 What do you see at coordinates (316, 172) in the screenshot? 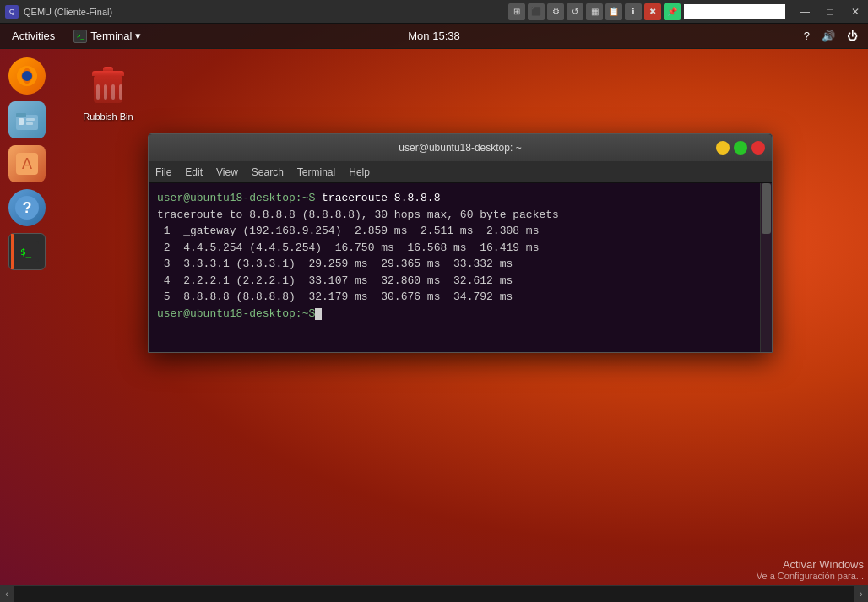
I see `terminal-menu-terminal: Terminal` at bounding box center [316, 172].